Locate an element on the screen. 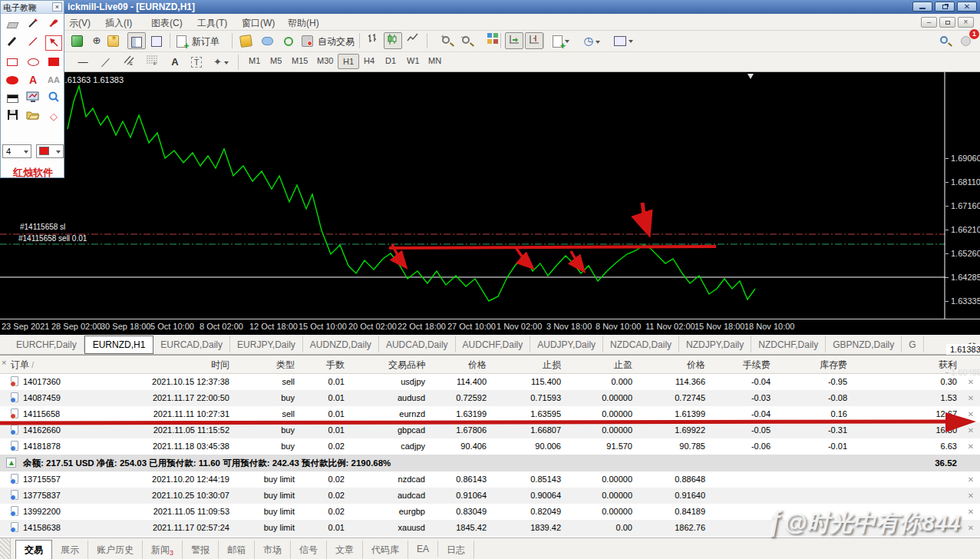 This screenshot has width=980, height=559. trendline-icon: ／ is located at coordinates (106, 62).